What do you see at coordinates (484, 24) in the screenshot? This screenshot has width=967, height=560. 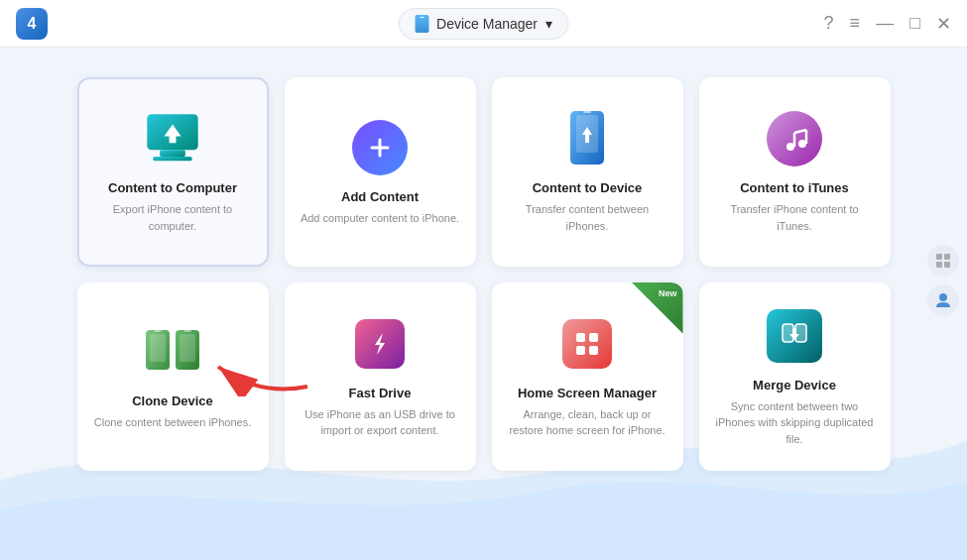 I see `device-manager-button: Device Manager ▾` at bounding box center [484, 24].